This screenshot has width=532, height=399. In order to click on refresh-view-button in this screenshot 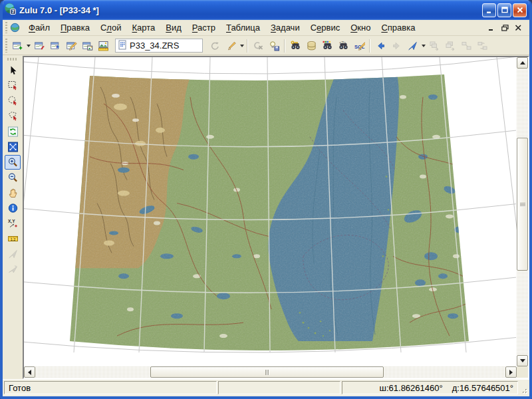, I will do `click(13, 132)`.